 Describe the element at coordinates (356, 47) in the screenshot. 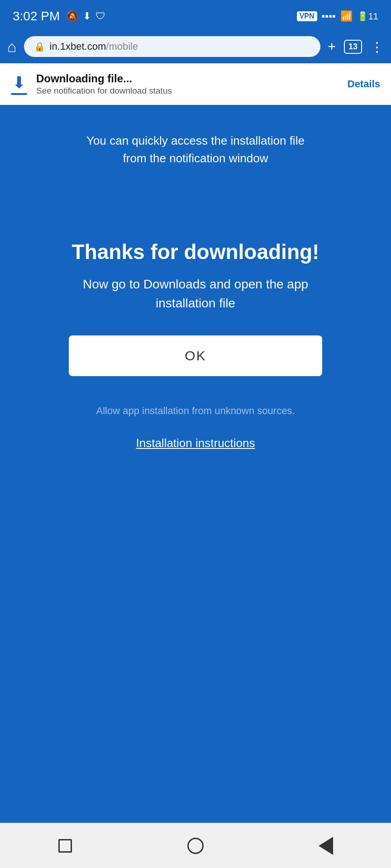

I see `browser-actions: + 13 ⋮` at that location.